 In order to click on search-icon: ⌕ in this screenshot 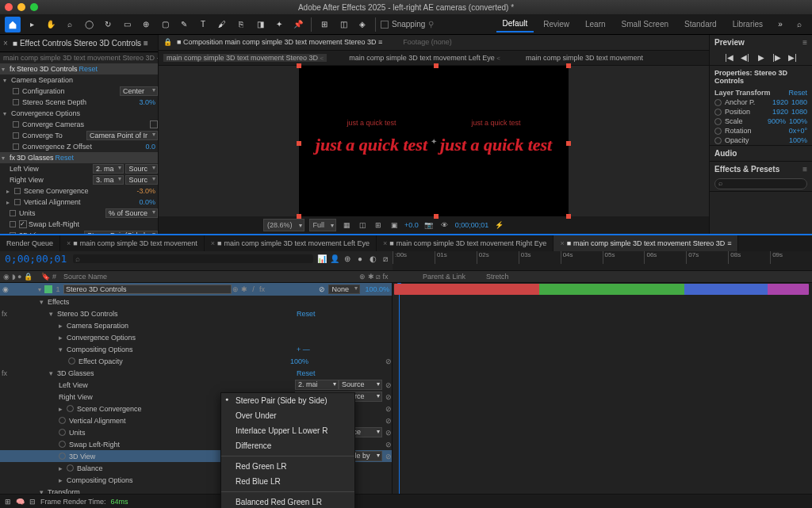, I will do `click(799, 25)`.